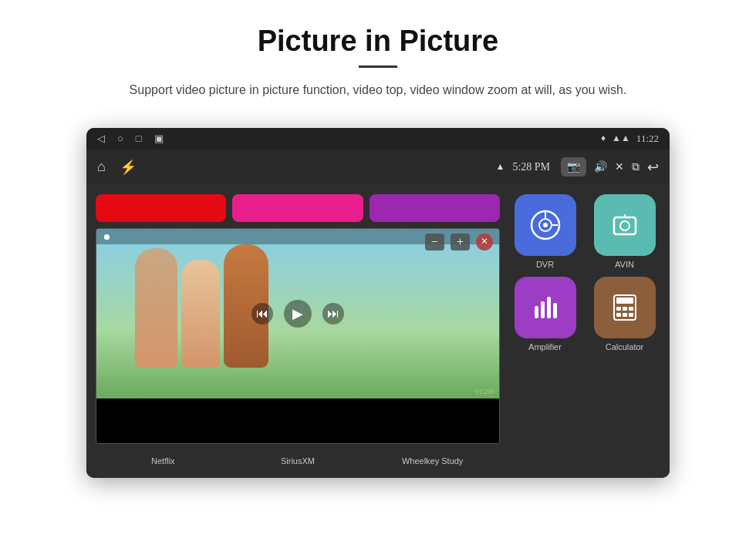  I want to click on home-app-icon: ⌂, so click(102, 166).